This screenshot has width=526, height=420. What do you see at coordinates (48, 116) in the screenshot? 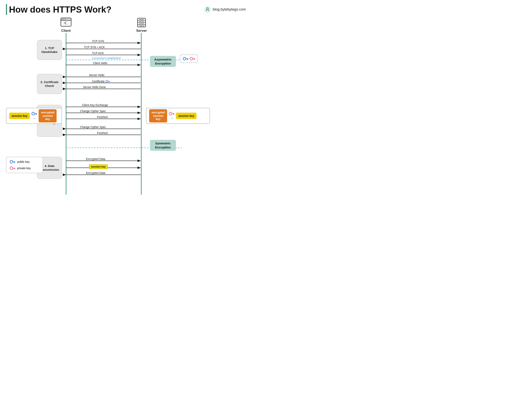
I see `left-encrypted-key: encrypted session key` at bounding box center [48, 116].